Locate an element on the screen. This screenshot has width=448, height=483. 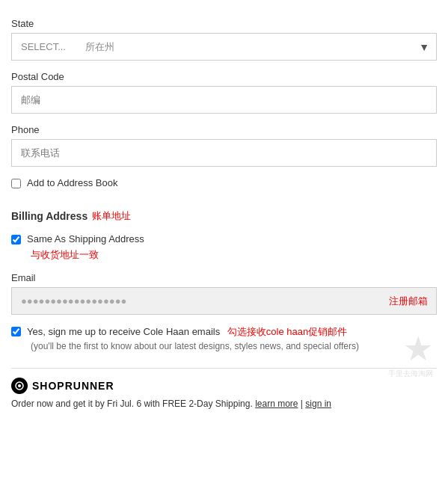
email-label-text: Email is located at coordinates (24, 278).